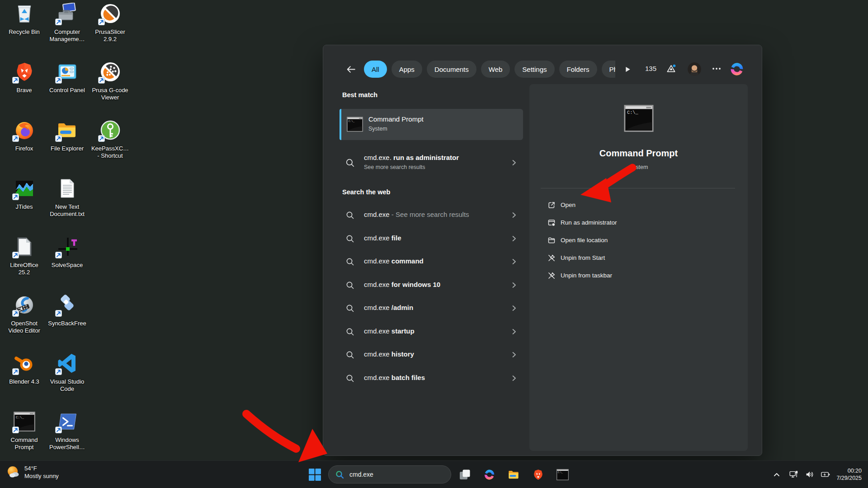  Describe the element at coordinates (638, 205) in the screenshot. I see `action-open: Open` at that location.